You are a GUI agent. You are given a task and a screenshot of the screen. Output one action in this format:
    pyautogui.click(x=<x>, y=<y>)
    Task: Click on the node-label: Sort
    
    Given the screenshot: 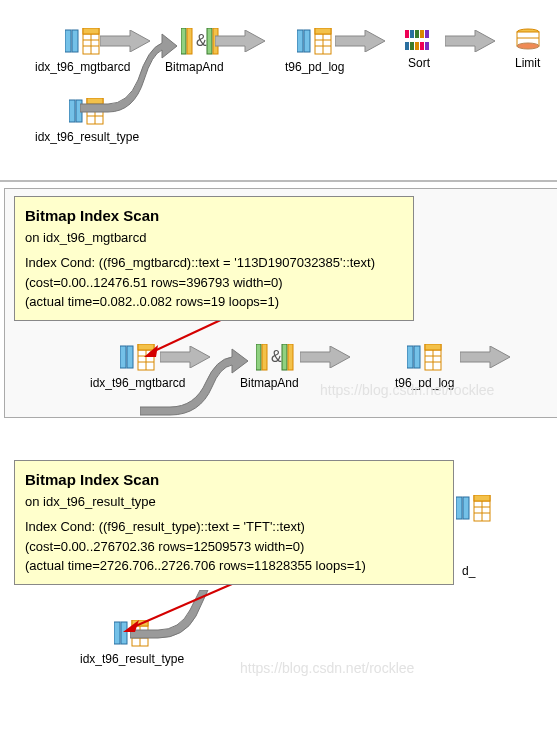 What is the action you would take?
    pyautogui.click(x=419, y=63)
    